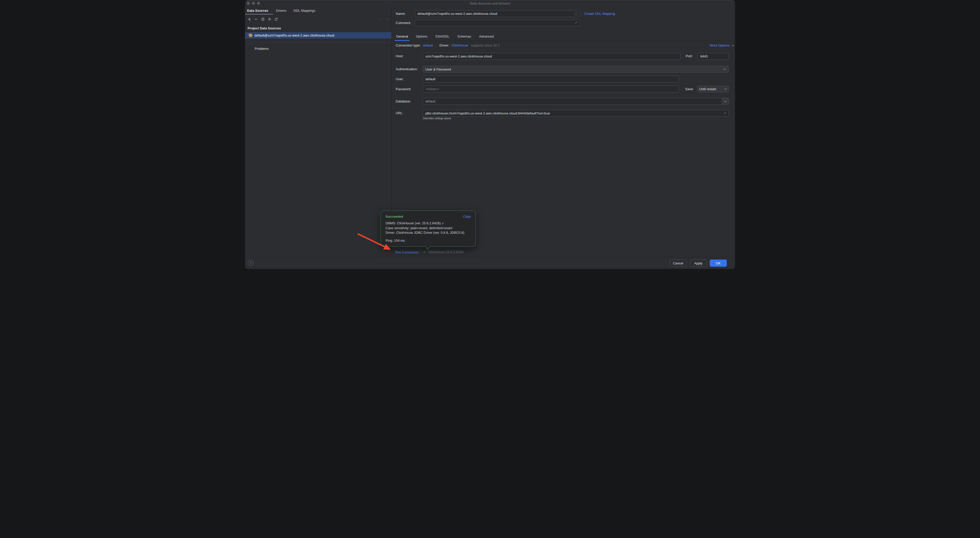 Image resolution: width=980 pixels, height=538 pixels. I want to click on port-input, so click(713, 56).